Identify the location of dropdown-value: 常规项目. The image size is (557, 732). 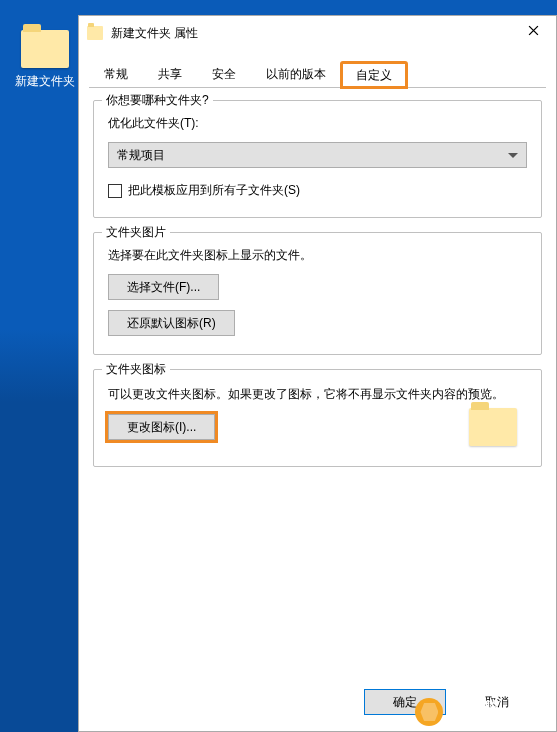
(141, 156).